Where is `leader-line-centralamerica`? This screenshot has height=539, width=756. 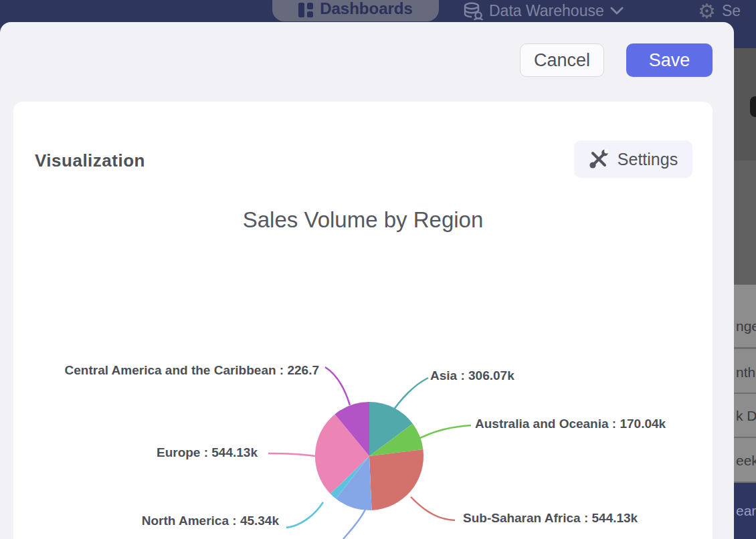
leader-line-centralamerica is located at coordinates (337, 387).